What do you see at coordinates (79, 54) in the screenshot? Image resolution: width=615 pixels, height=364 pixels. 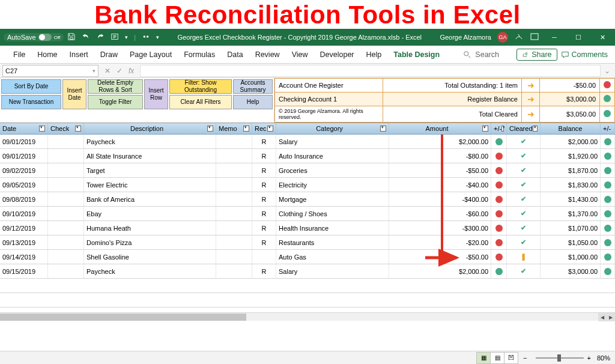 I see `ribbon-tab-insert: Insert` at bounding box center [79, 54].